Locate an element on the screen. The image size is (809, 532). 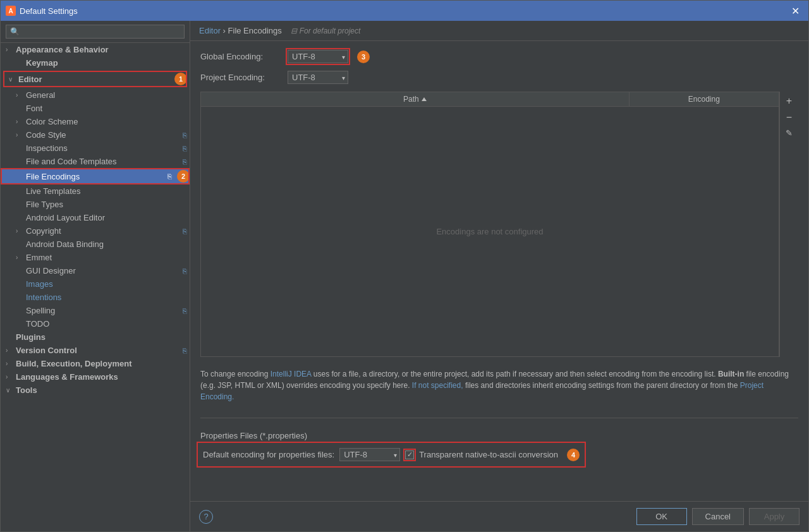
breadcrumb-page: File Encodings is located at coordinates (255, 30).